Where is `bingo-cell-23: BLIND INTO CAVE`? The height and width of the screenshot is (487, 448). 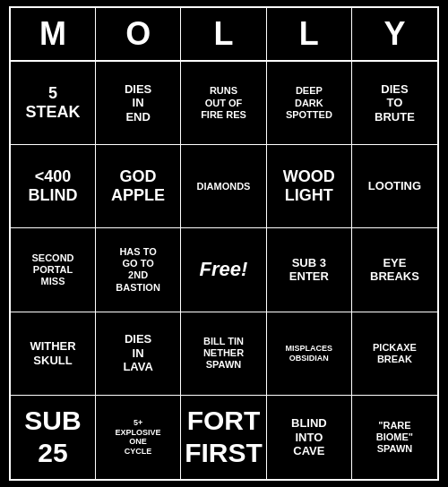 bingo-cell-23: BLIND INTO CAVE is located at coordinates (310, 437).